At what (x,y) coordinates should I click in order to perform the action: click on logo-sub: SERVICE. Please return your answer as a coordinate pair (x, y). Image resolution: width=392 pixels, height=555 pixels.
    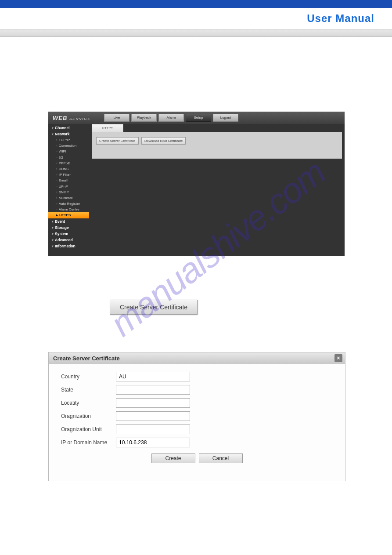
    Looking at the image, I should click on (80, 119).